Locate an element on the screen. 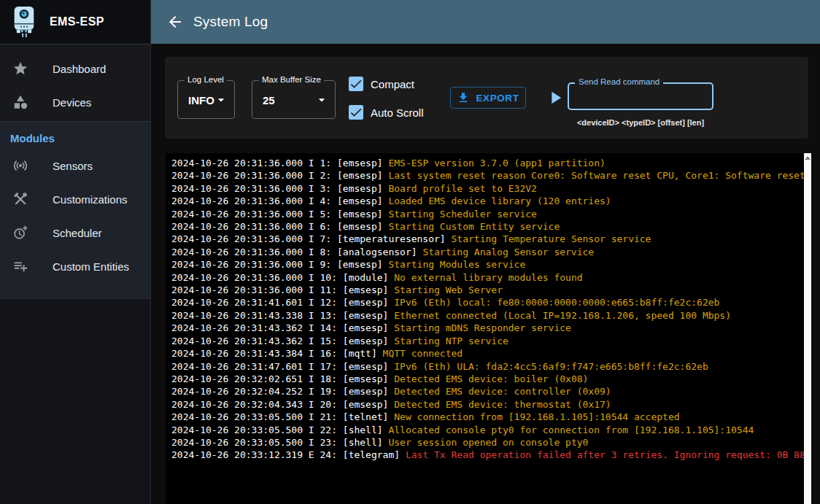 The width and height of the screenshot is (820, 504). log-line-message: Board profile set to E32V2 is located at coordinates (463, 188).